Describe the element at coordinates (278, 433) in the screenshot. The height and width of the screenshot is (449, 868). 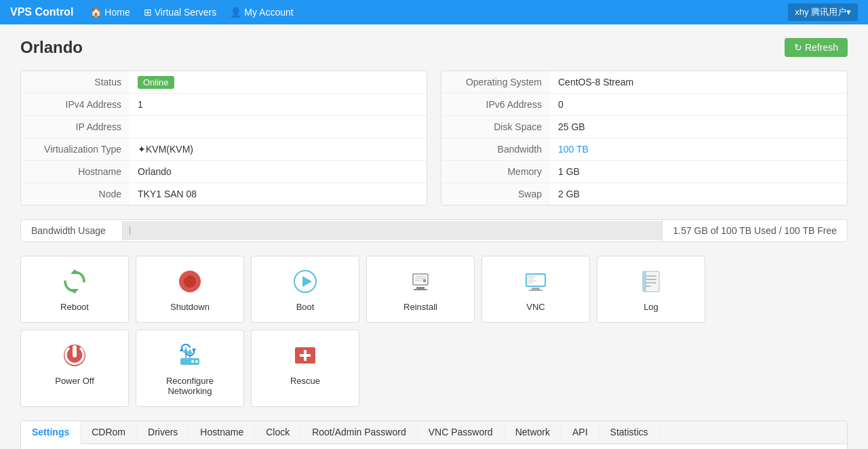
I see `tab-clock: Clock` at that location.